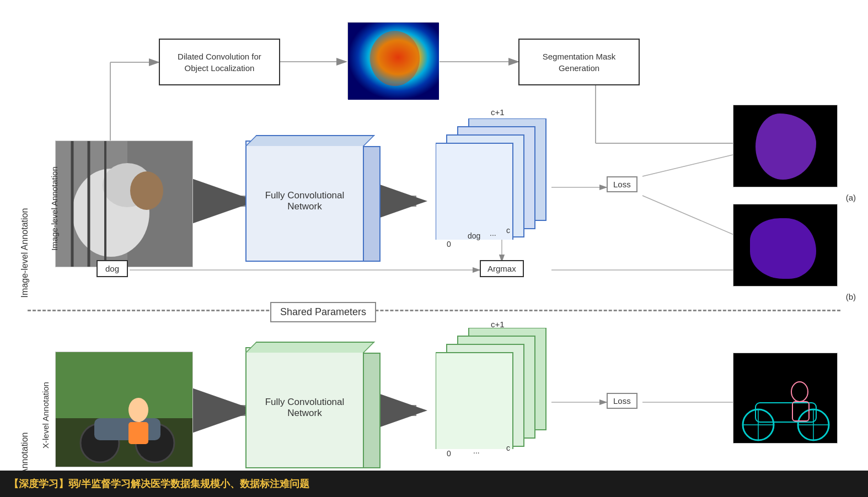 The height and width of the screenshot is (497, 868). What do you see at coordinates (493, 233) in the screenshot?
I see `plane-label-dots-top: ...` at bounding box center [493, 233].